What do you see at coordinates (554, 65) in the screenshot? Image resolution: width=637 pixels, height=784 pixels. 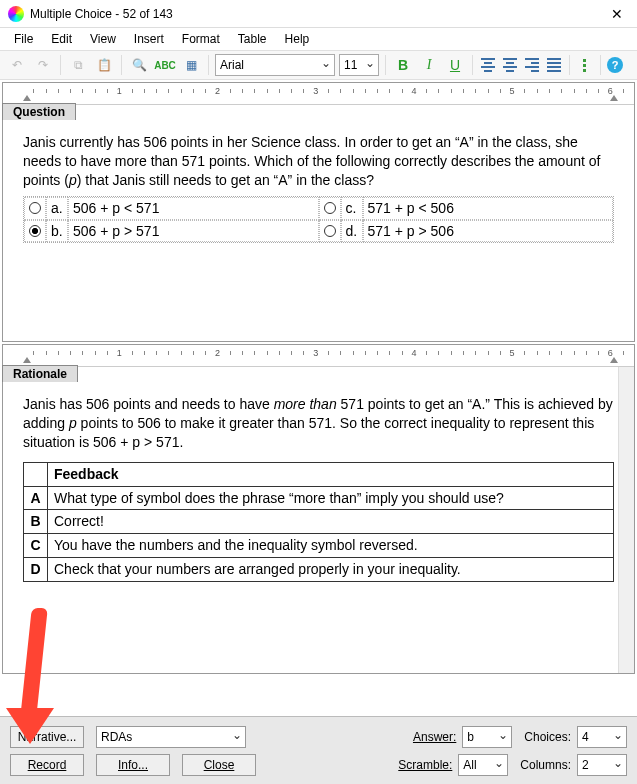 I see `align-justify-icon` at bounding box center [554, 65].